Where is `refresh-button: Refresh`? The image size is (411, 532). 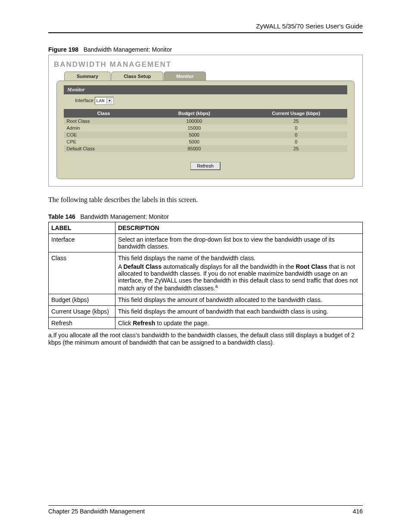
refresh-button: Refresh is located at coordinates (206, 166).